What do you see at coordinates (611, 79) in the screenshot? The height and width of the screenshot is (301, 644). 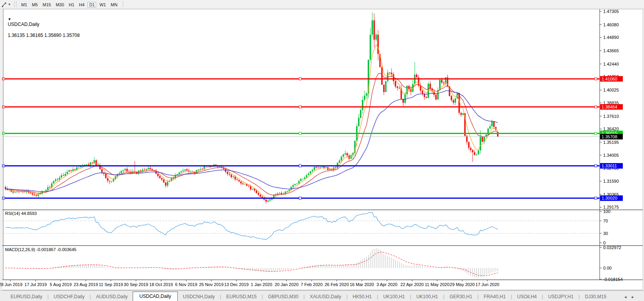 I see `line-price-label-1.41060: 1.41060` at bounding box center [611, 79].